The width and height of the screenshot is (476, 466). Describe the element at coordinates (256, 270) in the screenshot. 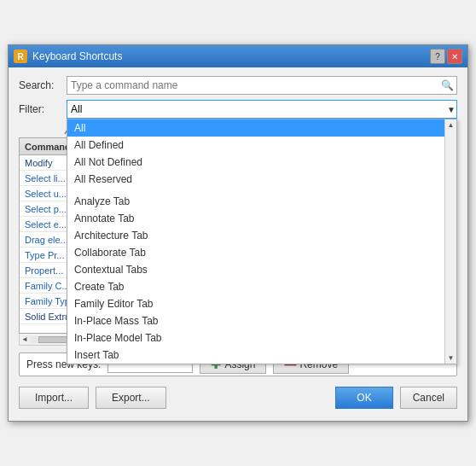

I see `dropdown-item-contextual-tabs: Contextual Tabs` at that location.